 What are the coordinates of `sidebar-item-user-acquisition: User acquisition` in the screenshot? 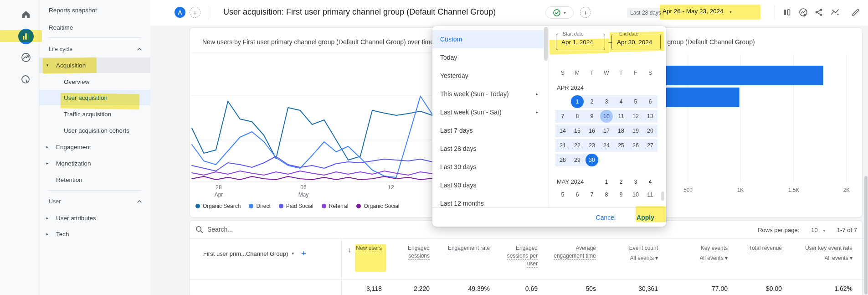 It's located at (95, 98).